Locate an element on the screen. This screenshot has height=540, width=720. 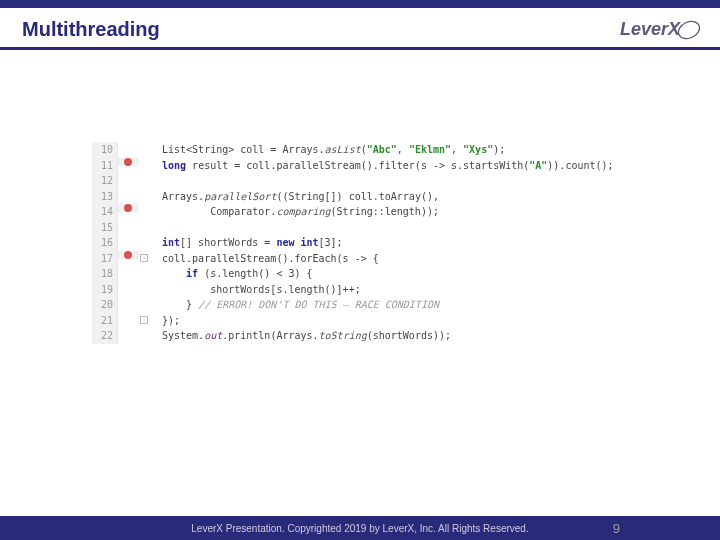
line-number: 14 is located at coordinates (105, 212).